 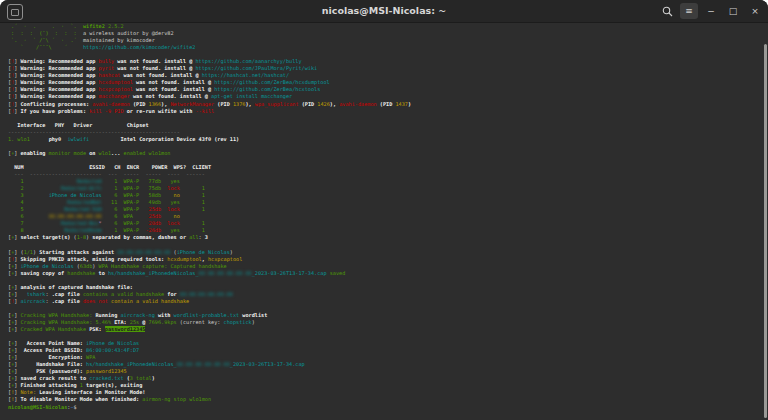 What do you see at coordinates (134, 266) in the screenshot?
I see `terminal-text: WPA Handshake capture:` at bounding box center [134, 266].